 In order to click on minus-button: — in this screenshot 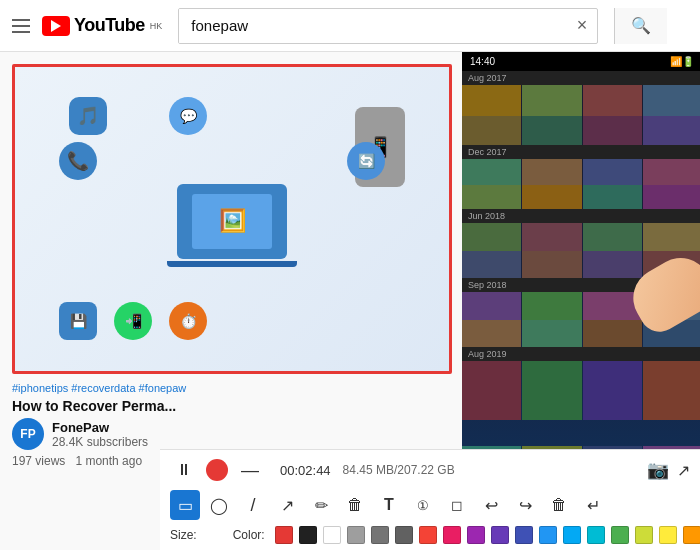, I will do `click(250, 470)`.